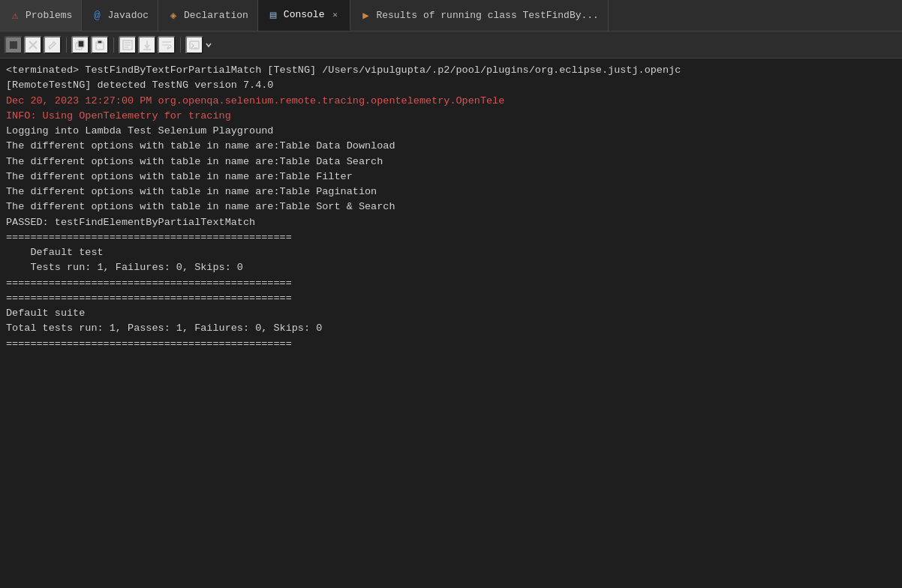  I want to click on open-console-button, so click(194, 45).